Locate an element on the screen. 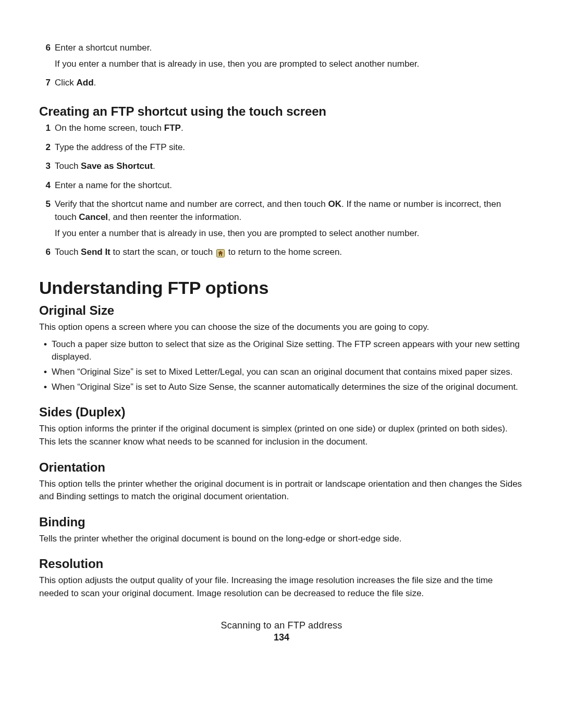 This screenshot has width=563, height=728. list-item: •Touch a paper size button to select tha… is located at coordinates (282, 351).